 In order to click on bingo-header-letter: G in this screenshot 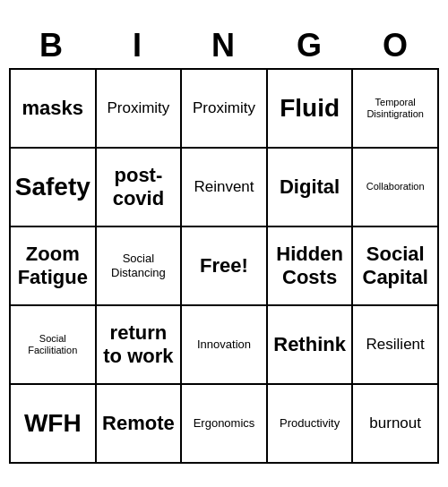, I will do `click(310, 46)`.